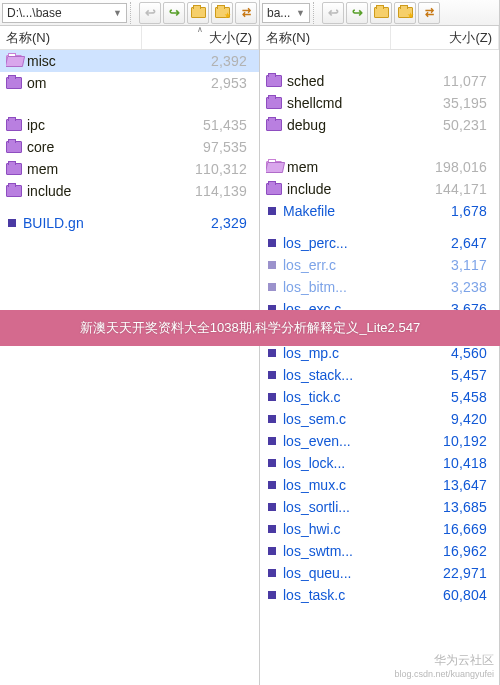  What do you see at coordinates (380, 507) in the screenshot?
I see `list-item: los_sortli...13,685` at bounding box center [380, 507].